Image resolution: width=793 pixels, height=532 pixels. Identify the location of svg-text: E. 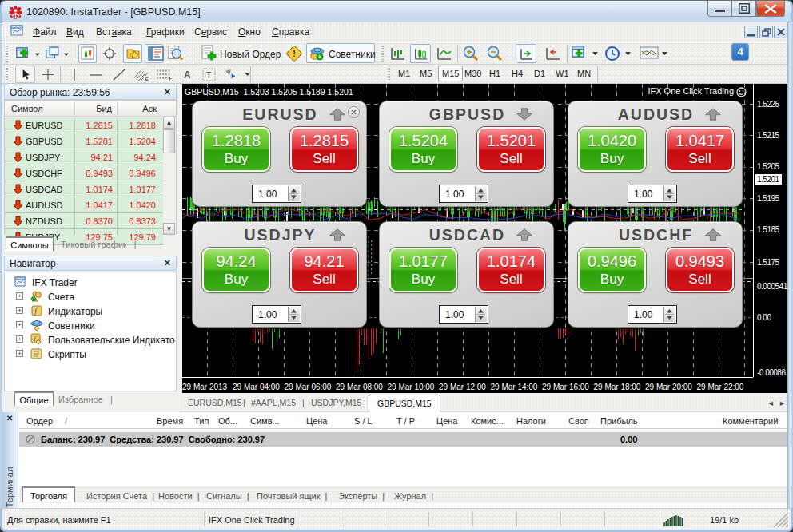
(146, 78).